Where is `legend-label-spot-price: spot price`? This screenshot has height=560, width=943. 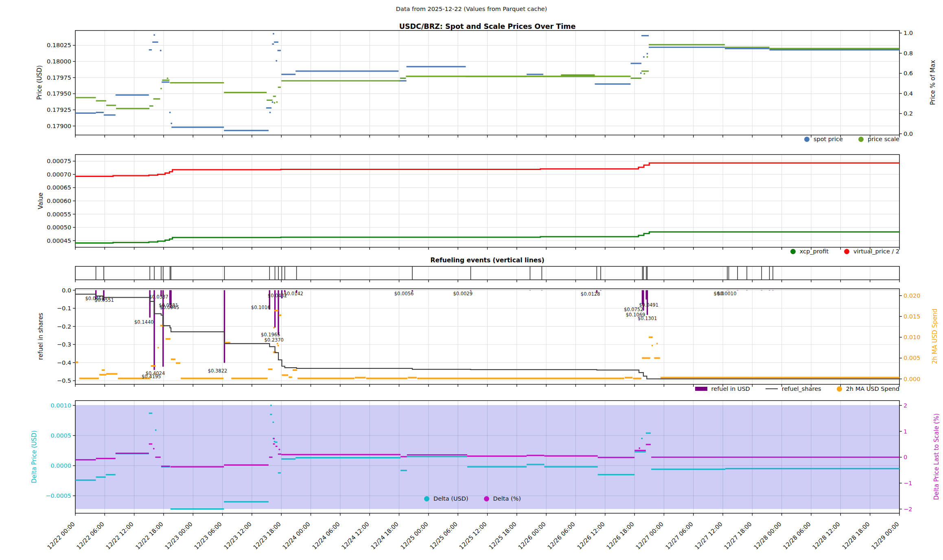 legend-label-spot-price: spot price is located at coordinates (828, 139).